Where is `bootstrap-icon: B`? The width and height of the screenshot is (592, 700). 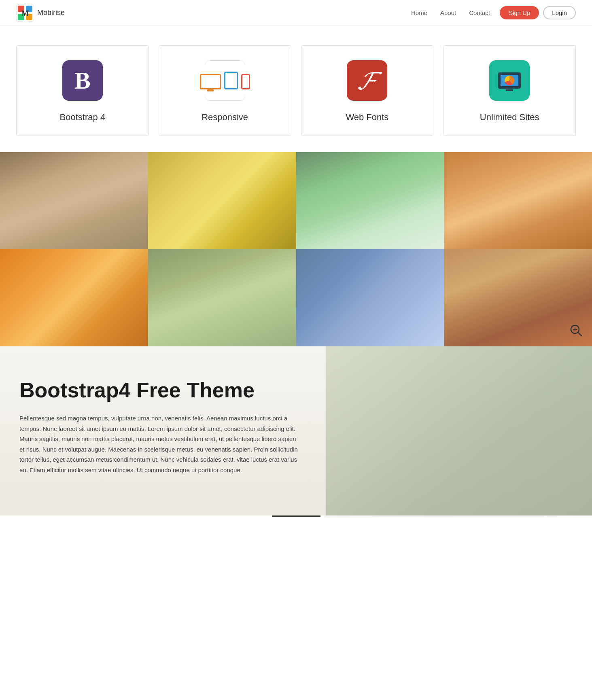 bootstrap-icon: B is located at coordinates (83, 81).